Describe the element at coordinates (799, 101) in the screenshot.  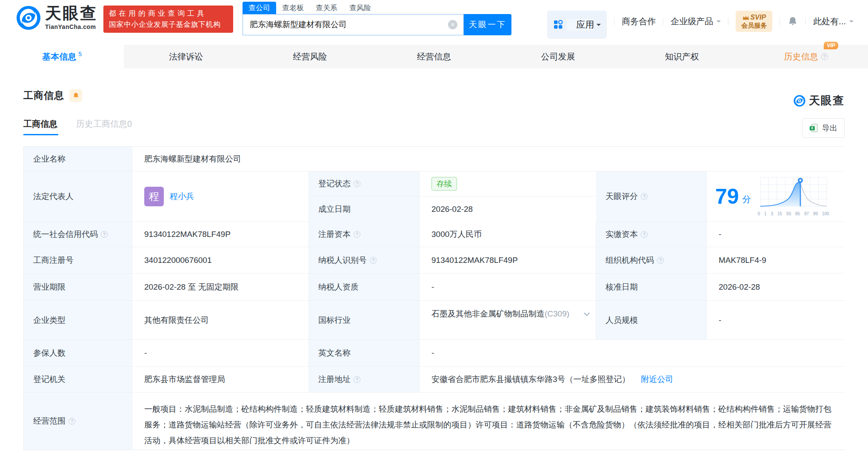
I see `tianyancha-swirl-icon` at that location.